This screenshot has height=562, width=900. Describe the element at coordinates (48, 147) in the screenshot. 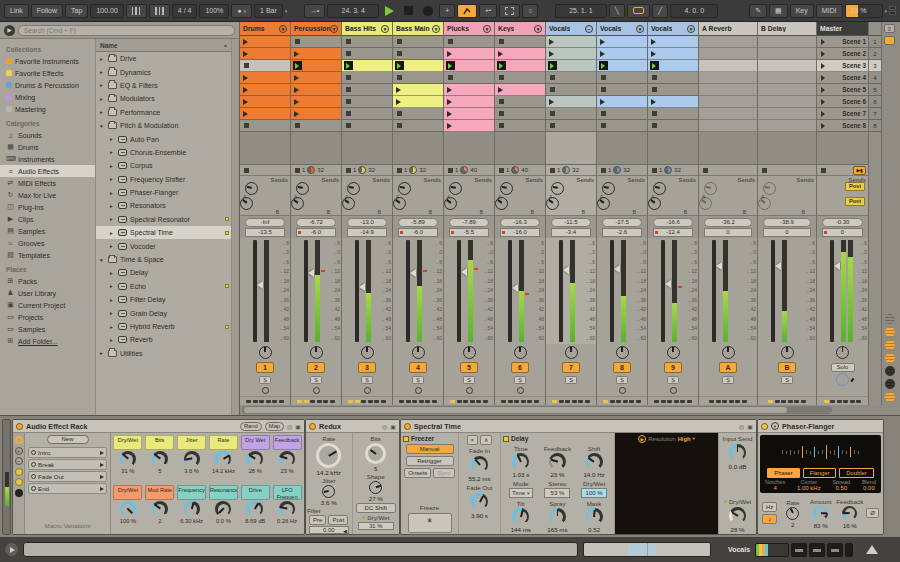

I see `sidebar-item-drums: ▦Drums` at that location.